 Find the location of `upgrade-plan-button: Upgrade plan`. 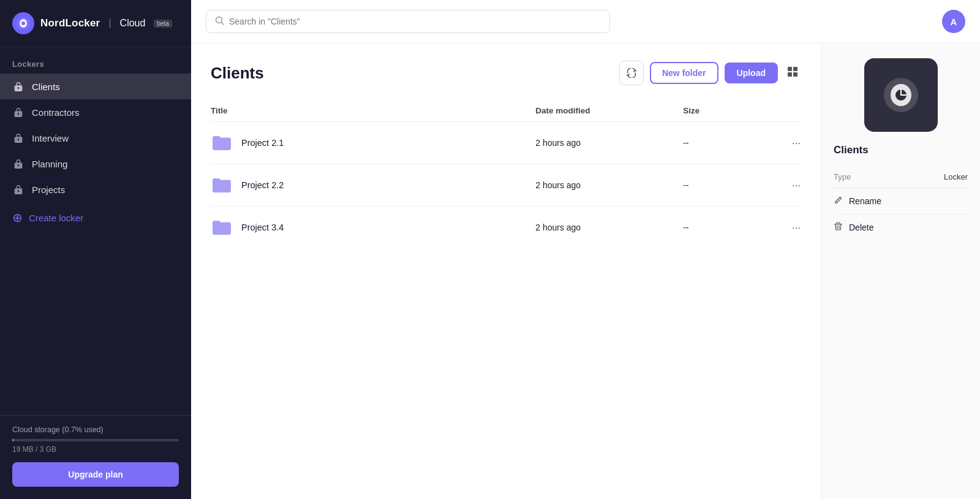

upgrade-plan-button: Upgrade plan is located at coordinates (96, 474).